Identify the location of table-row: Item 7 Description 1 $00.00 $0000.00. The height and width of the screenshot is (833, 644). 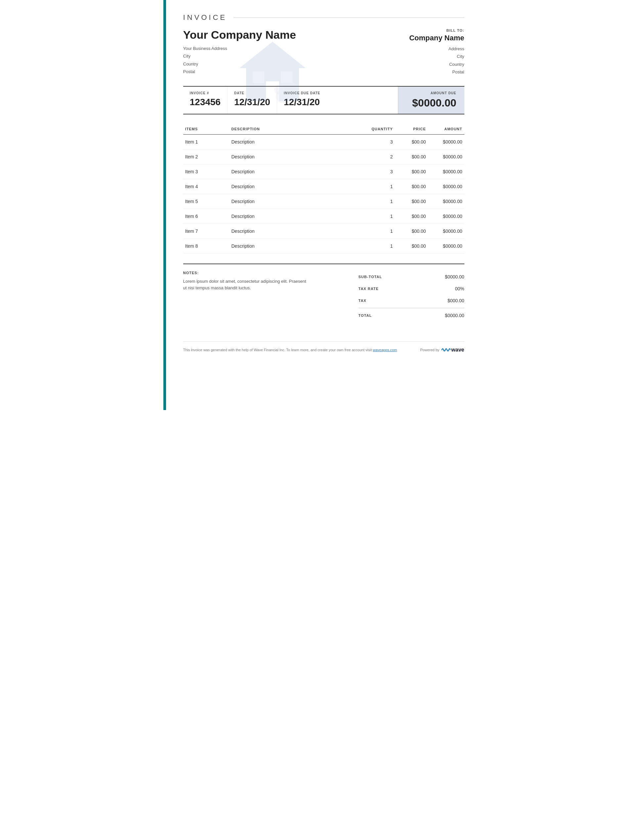
(324, 231).